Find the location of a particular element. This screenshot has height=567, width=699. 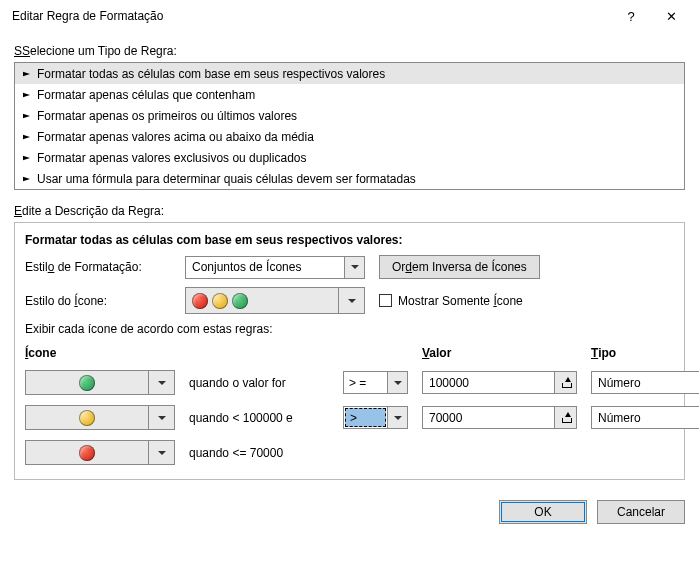

help-icon: ? is located at coordinates (630, 16).